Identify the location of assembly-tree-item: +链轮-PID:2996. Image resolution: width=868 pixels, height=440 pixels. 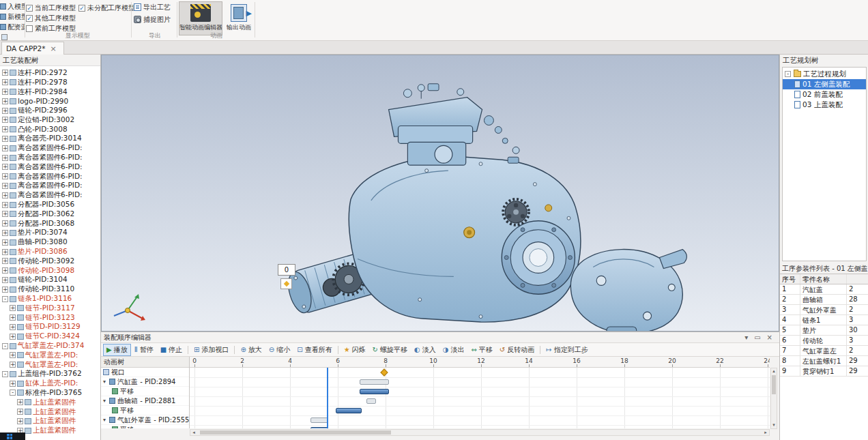
(50, 111).